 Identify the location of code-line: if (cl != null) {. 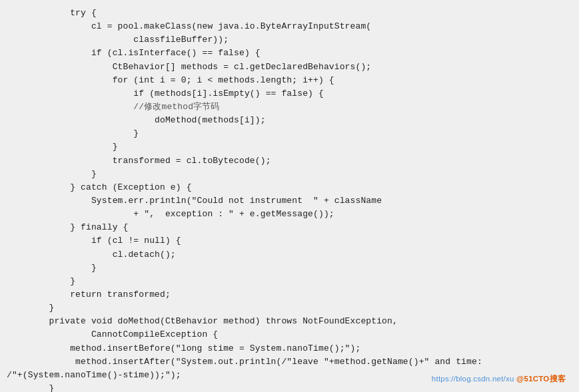
(289, 241).